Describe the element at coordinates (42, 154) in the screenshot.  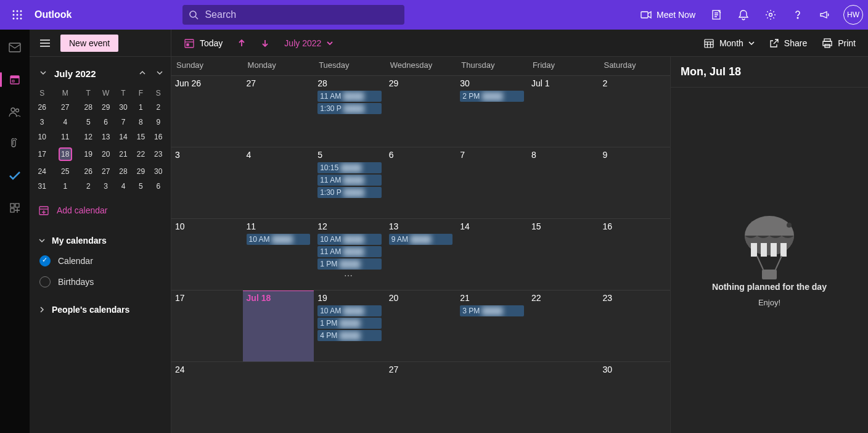
I see `mini-day: 17` at that location.